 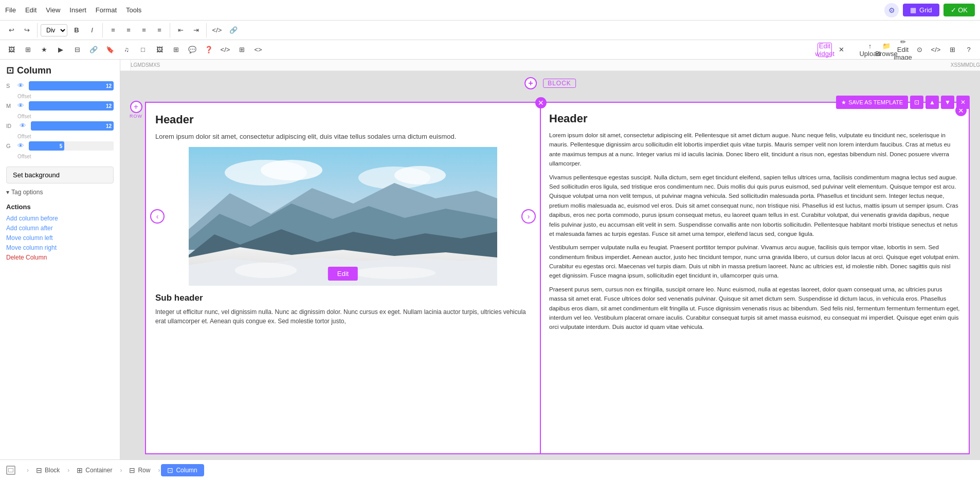 I want to click on ok-button: ✓ OK, so click(x=959, y=10).